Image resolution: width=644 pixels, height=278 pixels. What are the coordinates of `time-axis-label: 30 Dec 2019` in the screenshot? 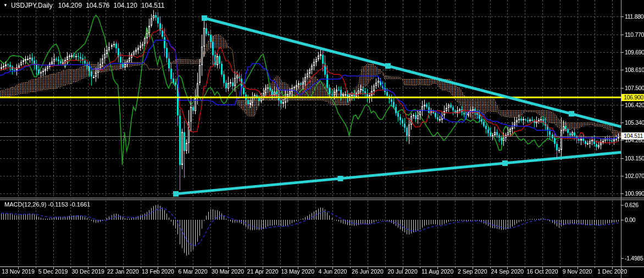 It's located at (88, 271).